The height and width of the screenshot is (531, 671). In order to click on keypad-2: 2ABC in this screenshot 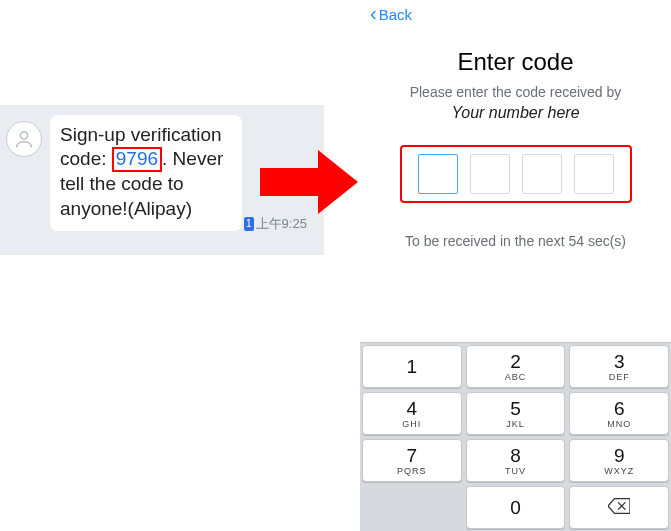, I will do `click(516, 366)`.